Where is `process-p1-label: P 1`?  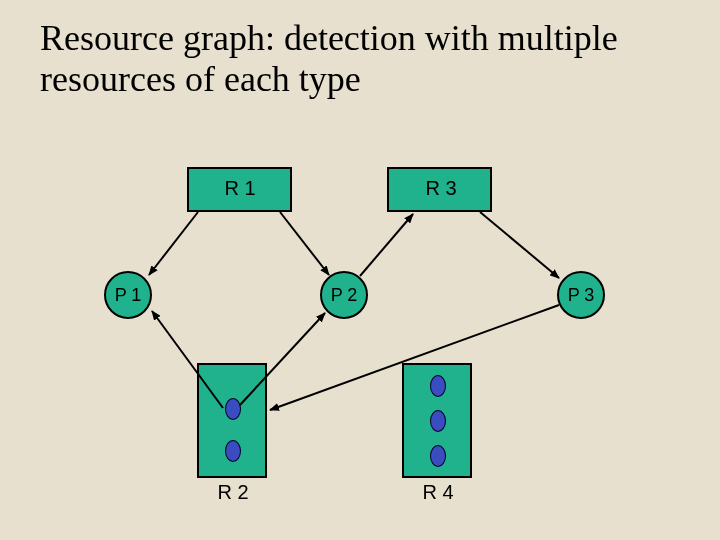 process-p1-label: P 1 is located at coordinates (128, 296).